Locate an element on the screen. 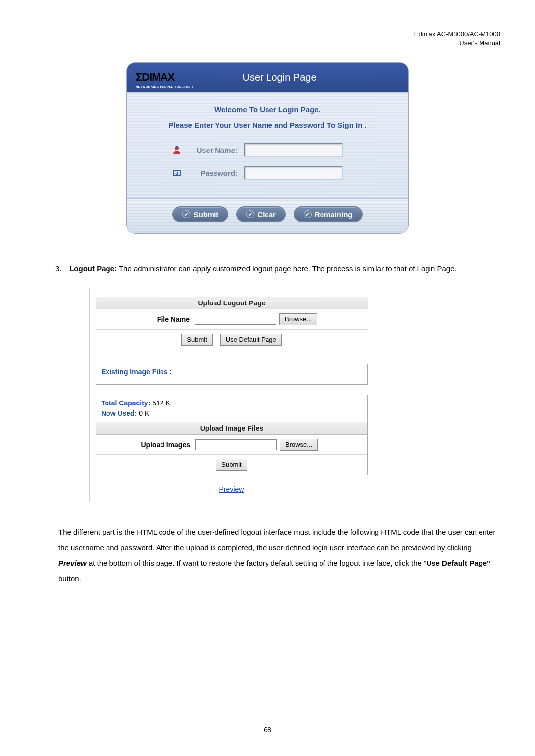  svg-text: a is located at coordinates (177, 173).